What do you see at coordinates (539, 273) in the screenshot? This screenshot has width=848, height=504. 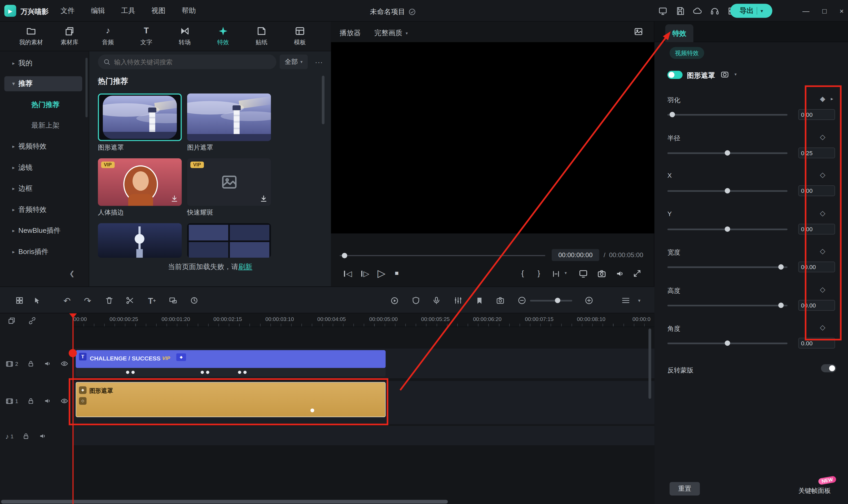 I see `mark-out-button: }` at bounding box center [539, 273].